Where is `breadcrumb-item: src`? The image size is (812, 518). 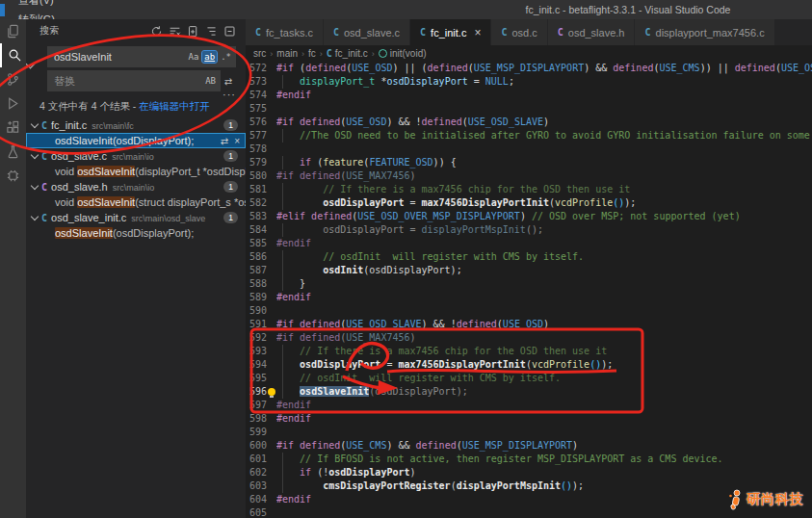
breadcrumb-item: src is located at coordinates (260, 54).